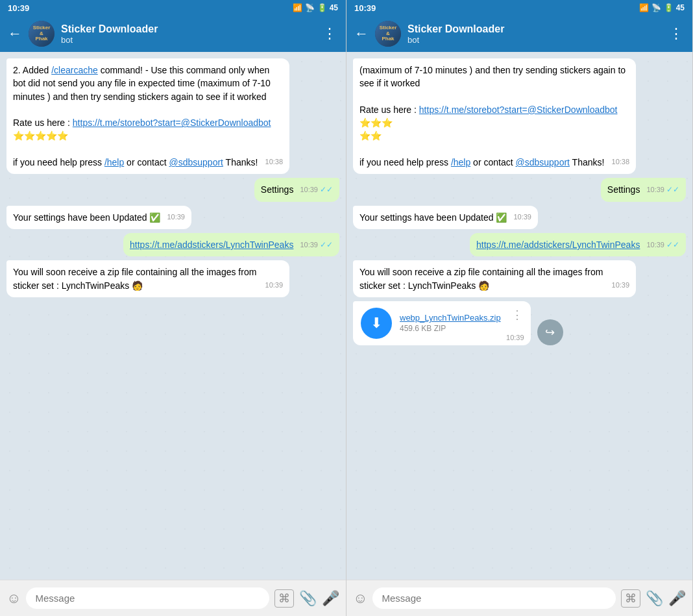  What do you see at coordinates (677, 34) in the screenshot?
I see `more-menu-right: ⋮` at bounding box center [677, 34].